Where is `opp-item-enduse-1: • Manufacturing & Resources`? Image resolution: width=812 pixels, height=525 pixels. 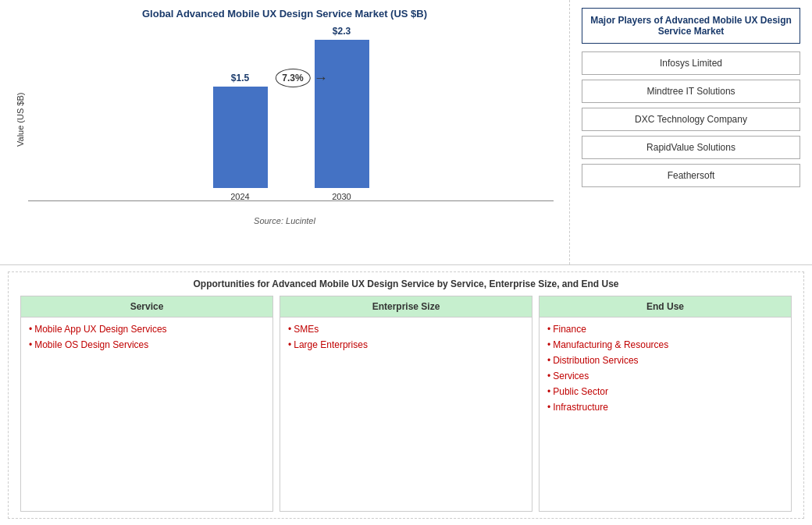
opp-item-enduse-1: • Manufacturing & Resources is located at coordinates (665, 345).